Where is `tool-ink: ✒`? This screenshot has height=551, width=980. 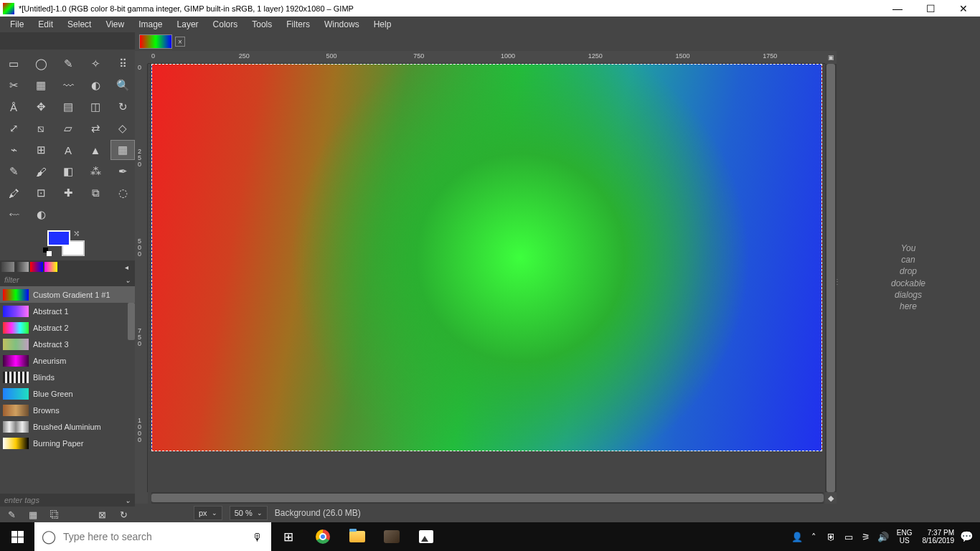 tool-ink: ✒ is located at coordinates (123, 171).